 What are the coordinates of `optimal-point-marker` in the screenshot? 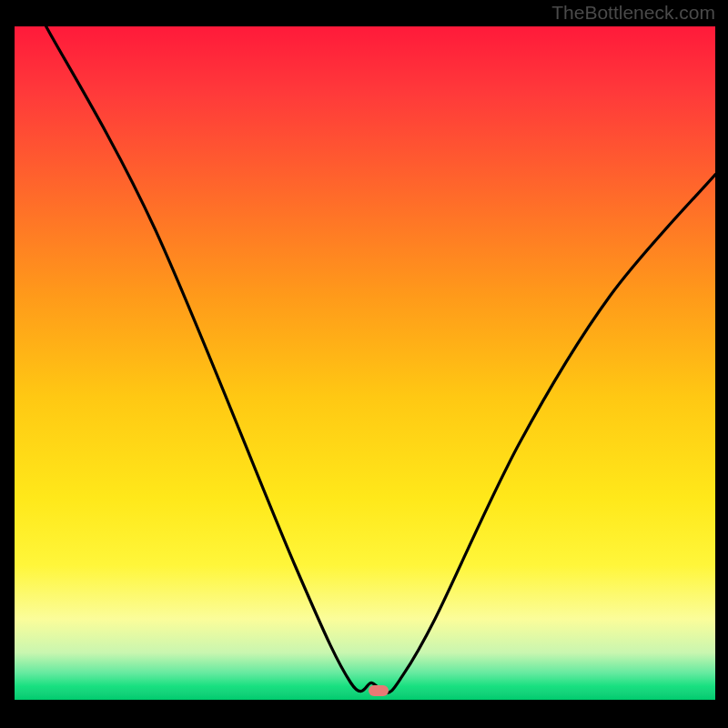 It's located at (379, 691).